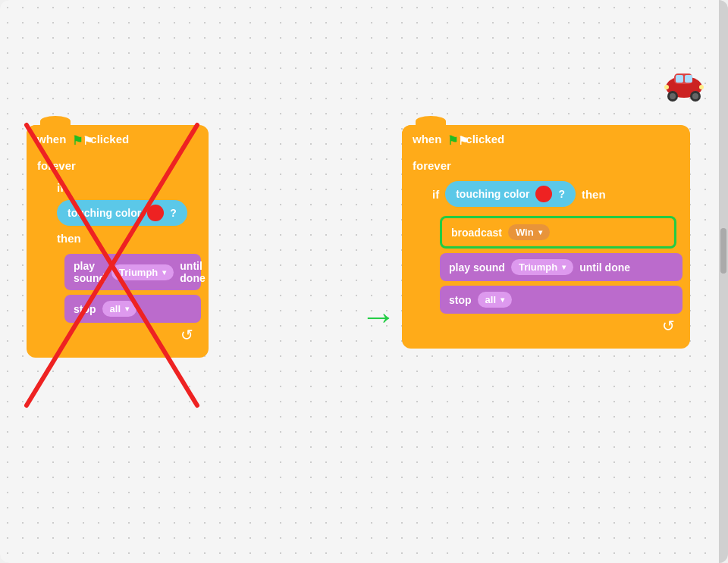 Image resolution: width=728 pixels, height=563 pixels. Describe the element at coordinates (540, 232) in the screenshot. I see `right-win-dropdown: ▾` at that location.